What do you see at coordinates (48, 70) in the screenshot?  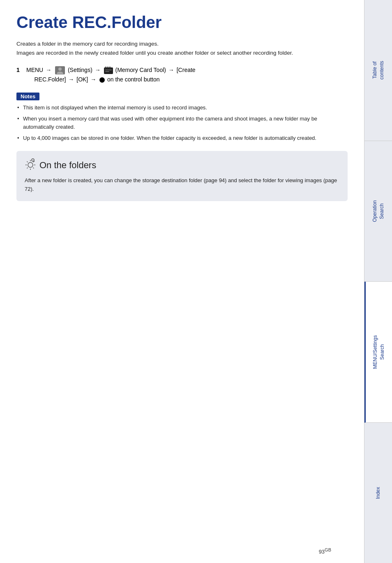 I see `arrow-icon: →` at bounding box center [48, 70].